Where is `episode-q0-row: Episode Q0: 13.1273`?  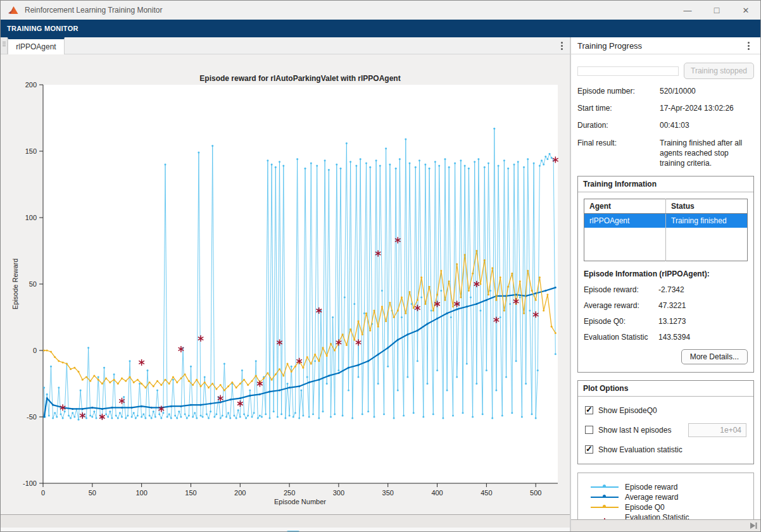
episode-q0-row: Episode Q0: 13.1273 is located at coordinates (666, 321).